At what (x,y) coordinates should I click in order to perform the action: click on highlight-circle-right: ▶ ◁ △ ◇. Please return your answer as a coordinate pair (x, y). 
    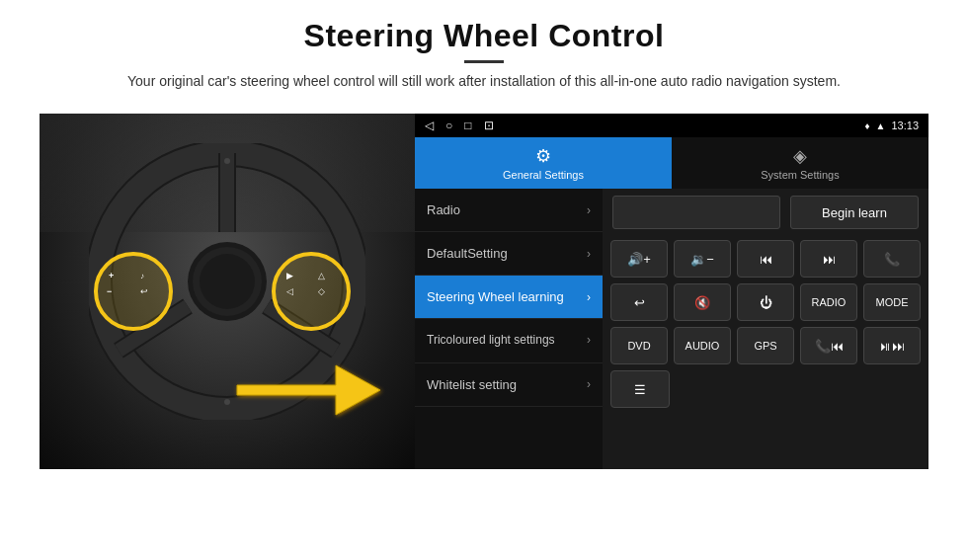
    Looking at the image, I should click on (311, 291).